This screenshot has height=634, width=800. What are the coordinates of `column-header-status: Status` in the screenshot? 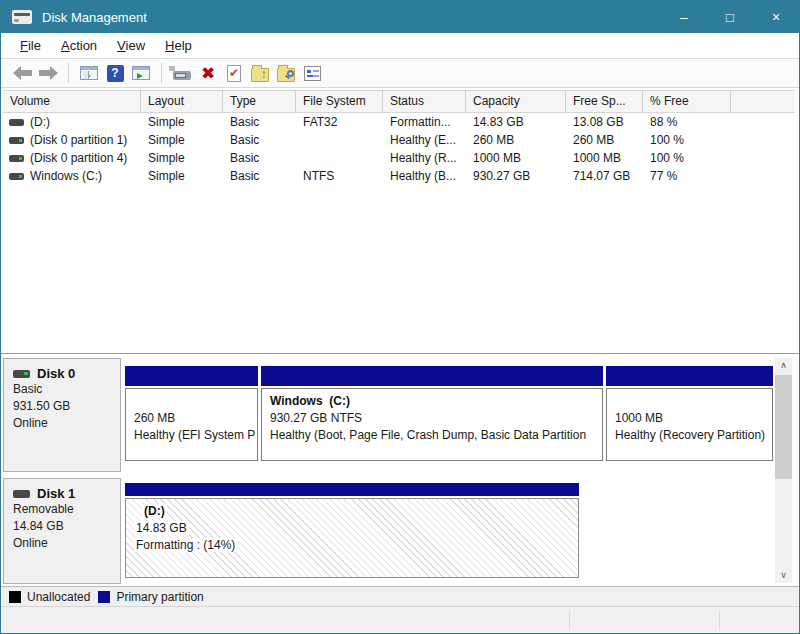 It's located at (424, 102).